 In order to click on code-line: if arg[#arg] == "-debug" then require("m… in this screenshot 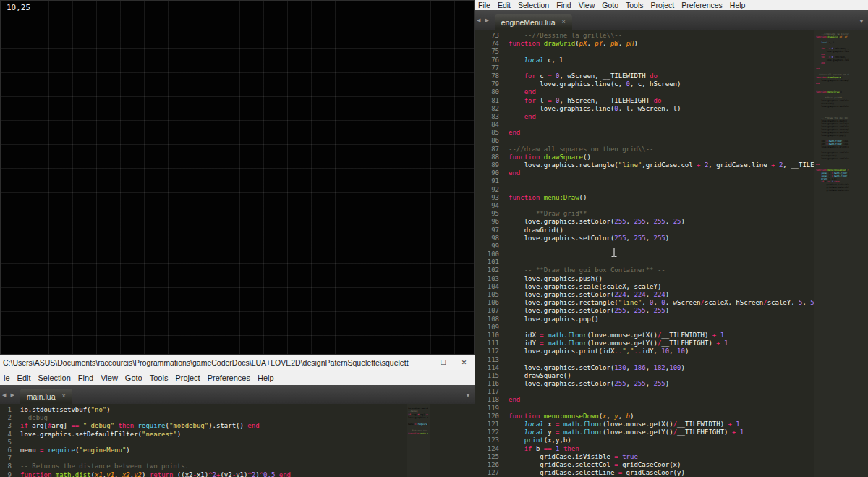, I will do `click(213, 426)`.